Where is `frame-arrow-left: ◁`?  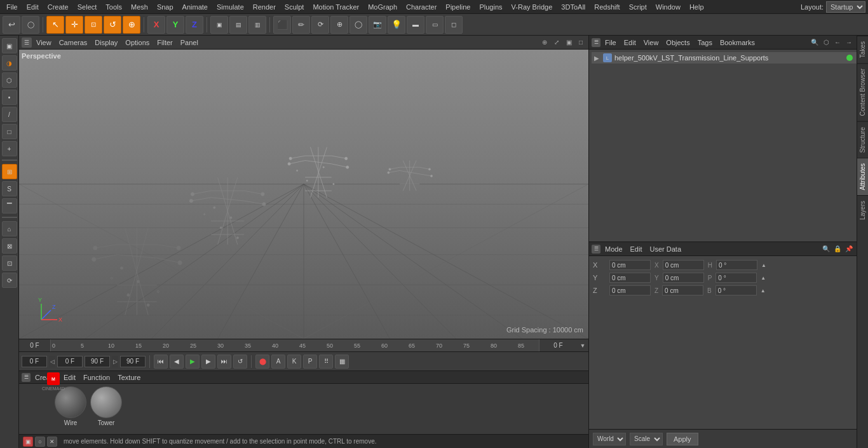 frame-arrow-left: ◁ is located at coordinates (52, 362).